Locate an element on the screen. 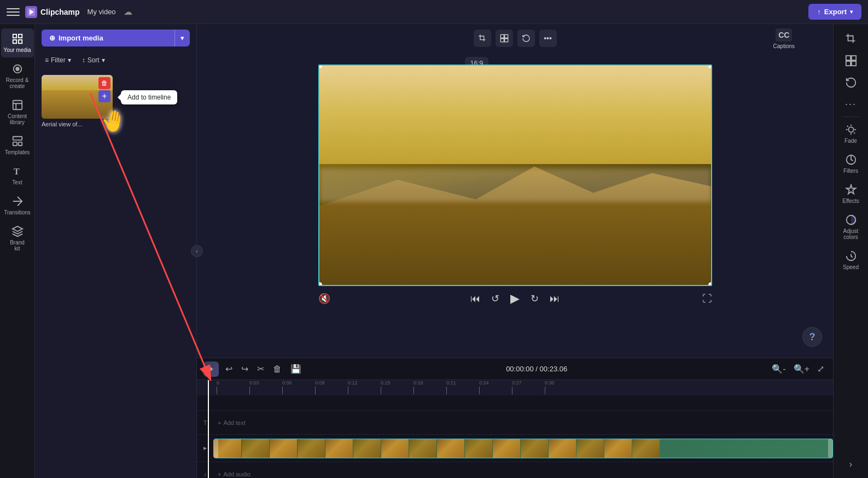 The image size is (868, 478). import-media-button: ⊕ Import media is located at coordinates (108, 38).